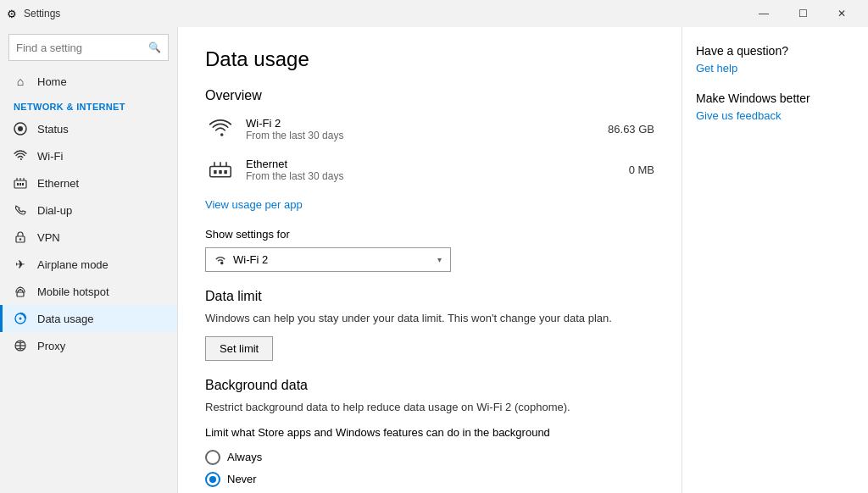  Describe the element at coordinates (20, 291) in the screenshot. I see `hotspot-icon` at that location.